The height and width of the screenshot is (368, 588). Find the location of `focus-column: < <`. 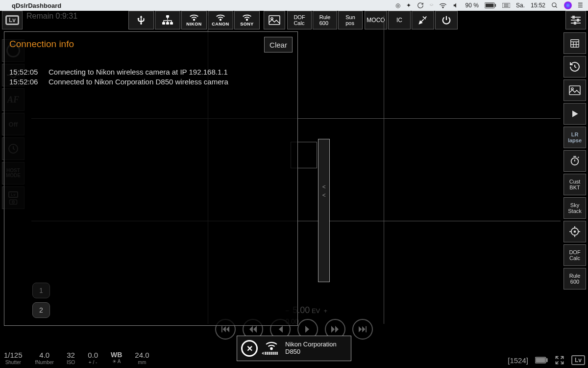

focus-column: < < is located at coordinates (324, 210).